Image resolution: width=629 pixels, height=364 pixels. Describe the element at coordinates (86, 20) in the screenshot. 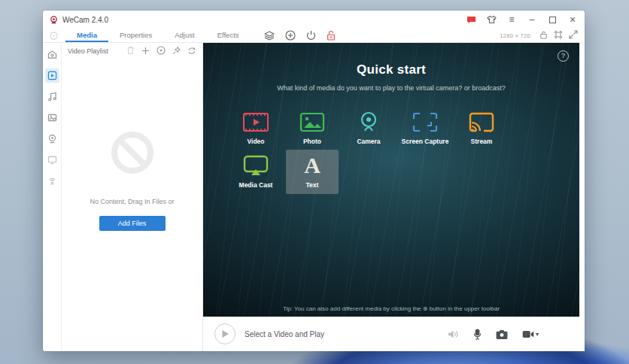

I see `window-title: WeCam 2.4.0` at that location.